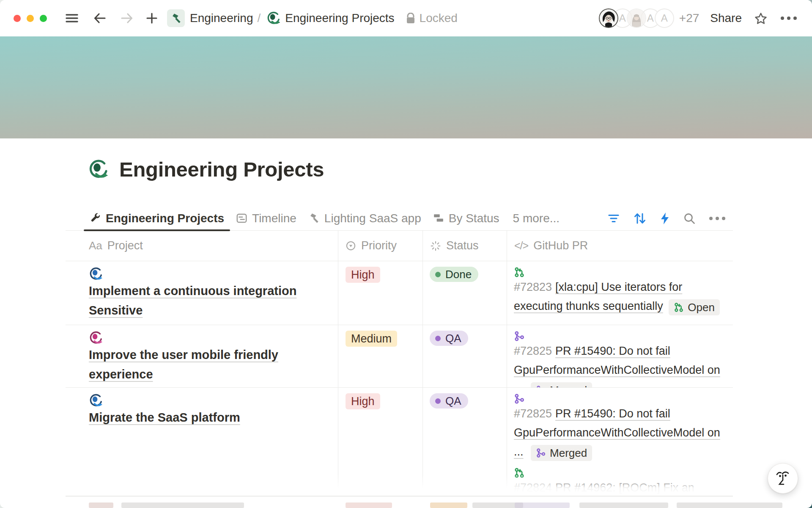 Image resolution: width=812 pixels, height=508 pixels. I want to click on avatar-letter-3: A, so click(664, 18).